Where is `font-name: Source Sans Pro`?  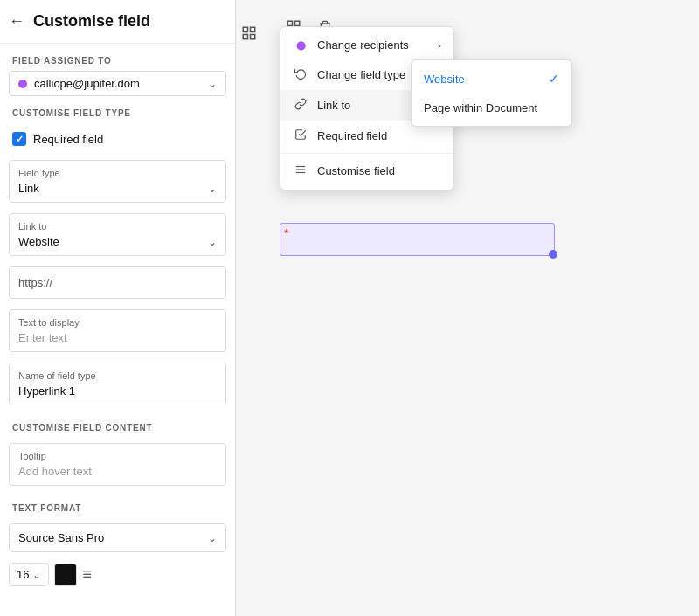
font-name: Source Sans Pro is located at coordinates (61, 538).